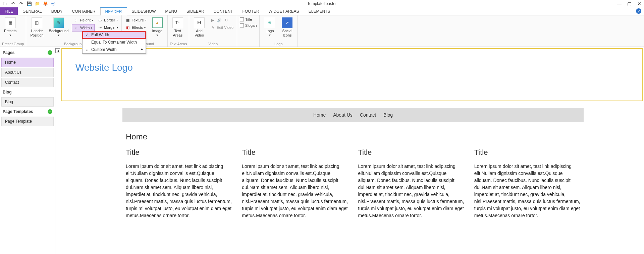 The height and width of the screenshot is (254, 644). Describe the element at coordinates (527, 184) in the screenshot. I see `column-4: Title Lorem ipsum dolor sit amet, test l…` at that location.